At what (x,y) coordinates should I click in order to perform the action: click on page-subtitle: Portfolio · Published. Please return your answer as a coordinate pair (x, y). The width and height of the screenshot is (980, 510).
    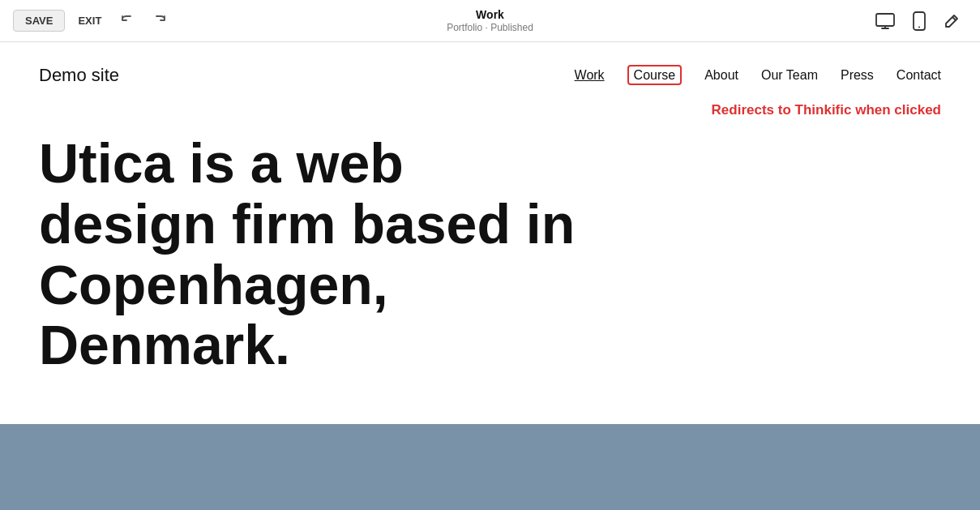
    Looking at the image, I should click on (490, 28).